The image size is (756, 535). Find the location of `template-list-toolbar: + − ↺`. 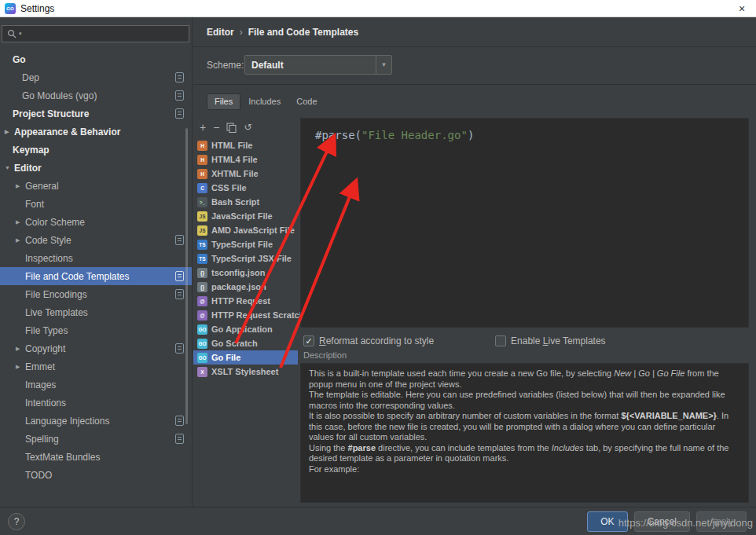

template-list-toolbar: + − ↺ is located at coordinates (245, 127).